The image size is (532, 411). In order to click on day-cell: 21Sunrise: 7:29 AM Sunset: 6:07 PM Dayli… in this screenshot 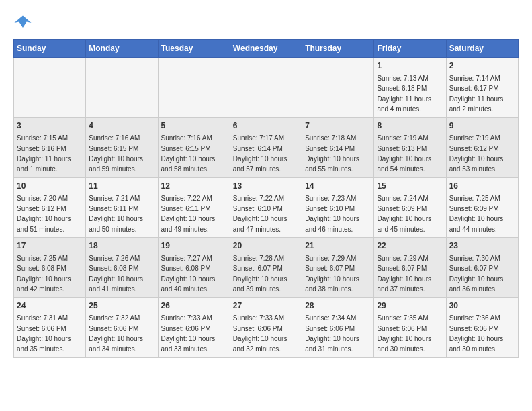, I will do `click(339, 267)`.